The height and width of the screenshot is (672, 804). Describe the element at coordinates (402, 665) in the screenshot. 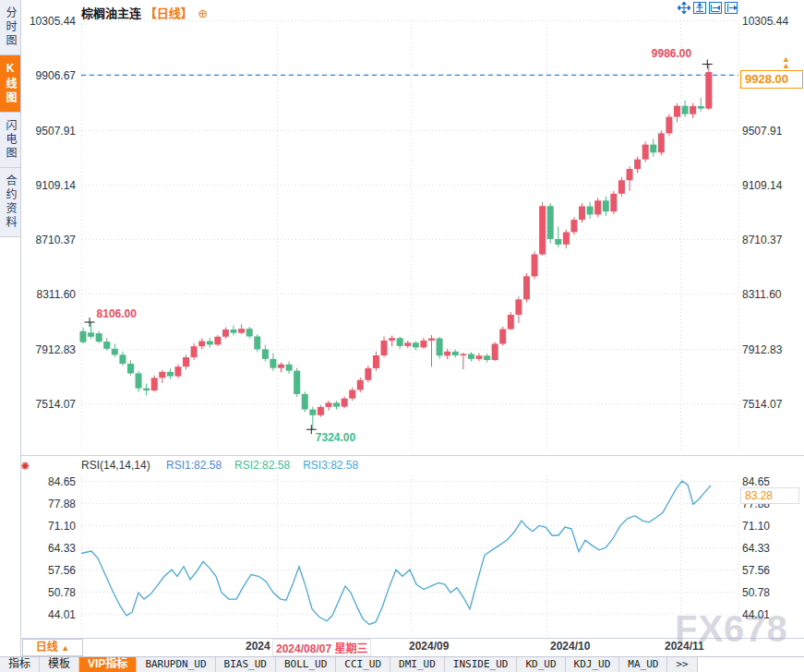

I see `indicator-toolbar: 指标模板VIP指标BARUPDN_UDBIAS_UDBOLL_UDCCI_UDD…` at that location.